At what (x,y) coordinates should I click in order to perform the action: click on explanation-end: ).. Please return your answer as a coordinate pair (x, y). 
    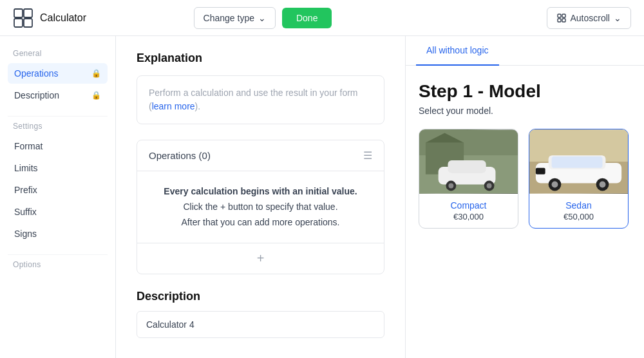
    Looking at the image, I should click on (198, 106).